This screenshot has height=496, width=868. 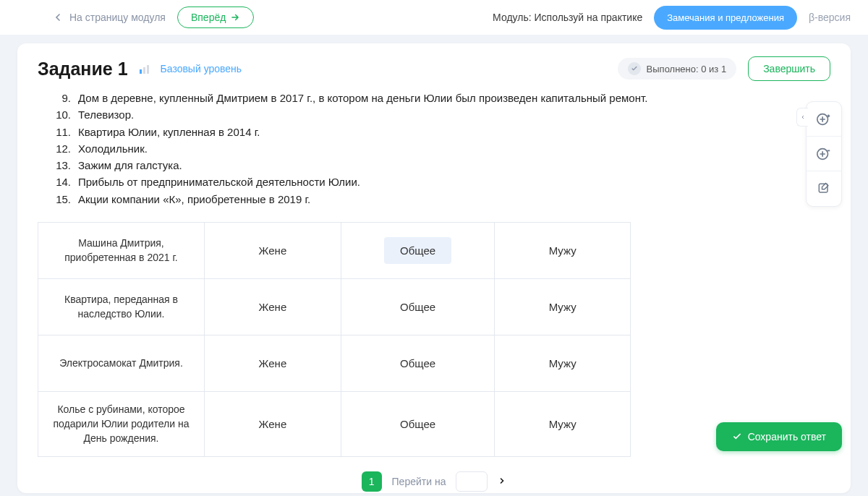 I want to click on progress-chip: Выполнено: 0 из 1, so click(x=677, y=69).